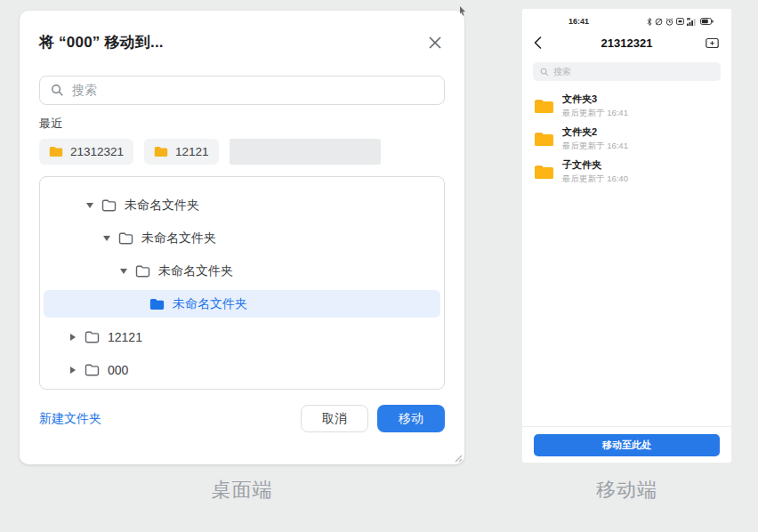 Image resolution: width=758 pixels, height=532 pixels. Describe the element at coordinates (649, 21) in the screenshot. I see `bluetooth-icon` at that location.